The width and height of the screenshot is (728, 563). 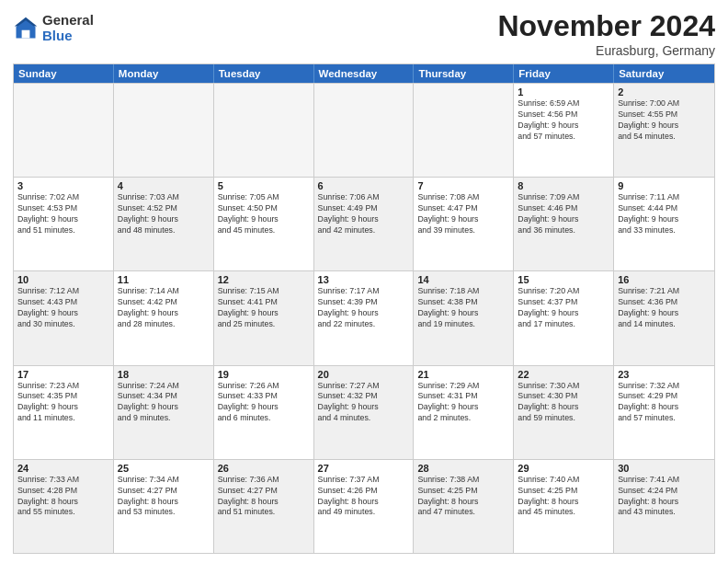 I want to click on calendar-cell: 4Sunrise: 7:03 AMSunset: 4:52 PMDaylight…, so click(x=164, y=224).